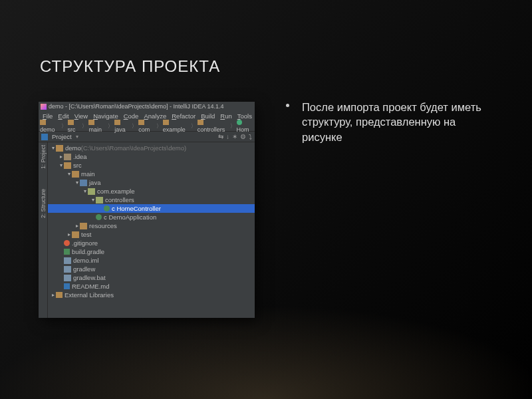 This screenshot has height=399, width=532. Describe the element at coordinates (81, 116) in the screenshot. I see `menu-item-view: View` at that location.